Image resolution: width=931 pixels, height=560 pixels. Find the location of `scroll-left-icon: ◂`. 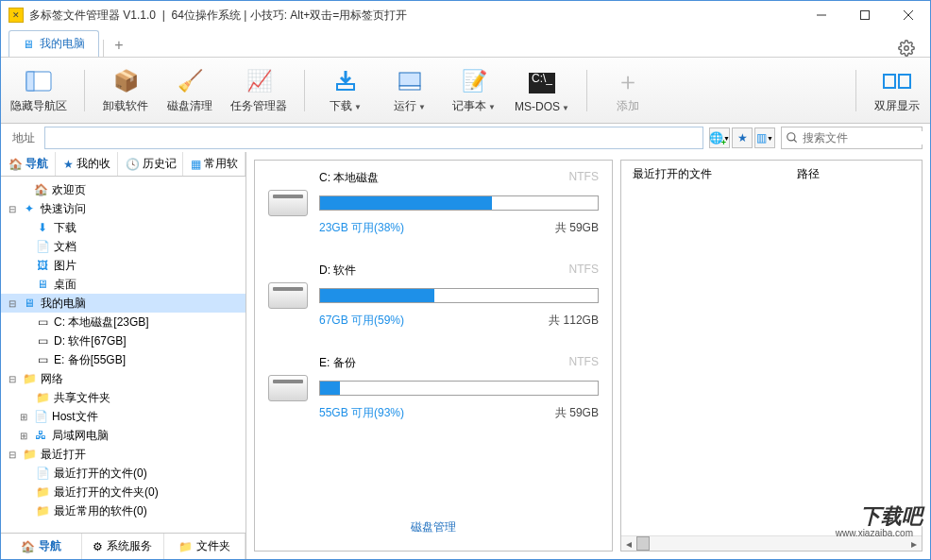

scroll-left-icon: ◂ is located at coordinates (629, 544).